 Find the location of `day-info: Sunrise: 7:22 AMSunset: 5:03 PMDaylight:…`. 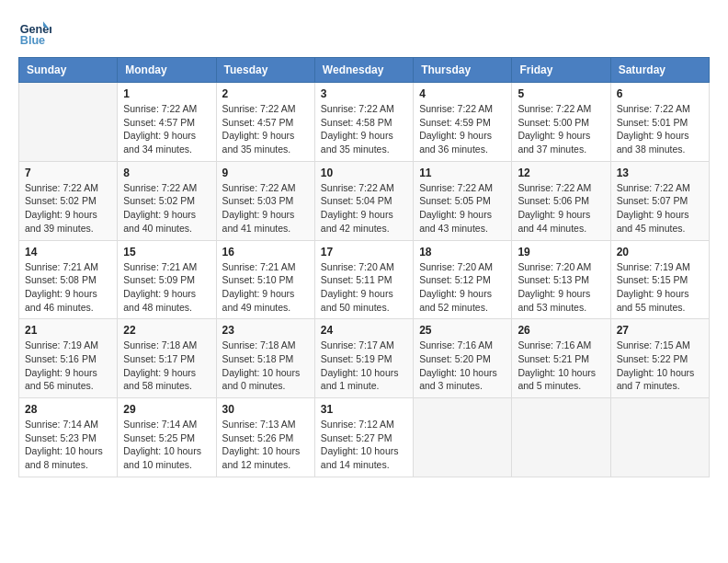

day-info: Sunrise: 7:22 AMSunset: 5:03 PMDaylight:… is located at coordinates (266, 208).